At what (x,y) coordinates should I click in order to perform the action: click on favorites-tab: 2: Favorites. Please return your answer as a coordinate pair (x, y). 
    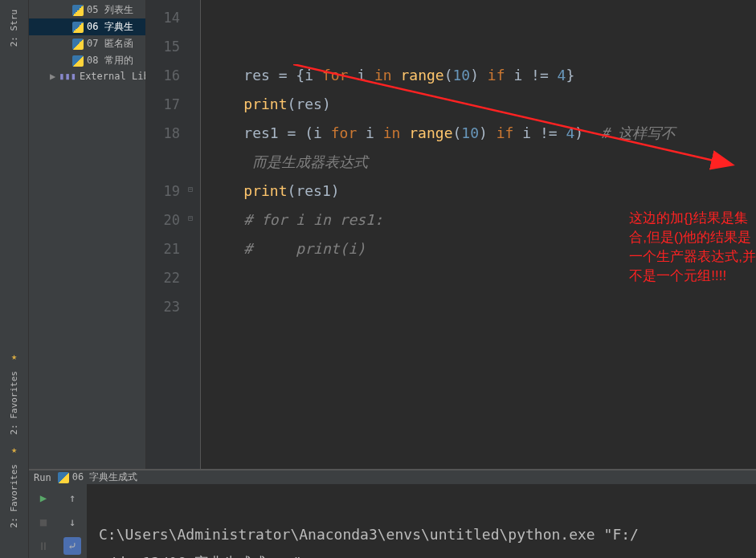
    Looking at the image, I should click on (14, 403).